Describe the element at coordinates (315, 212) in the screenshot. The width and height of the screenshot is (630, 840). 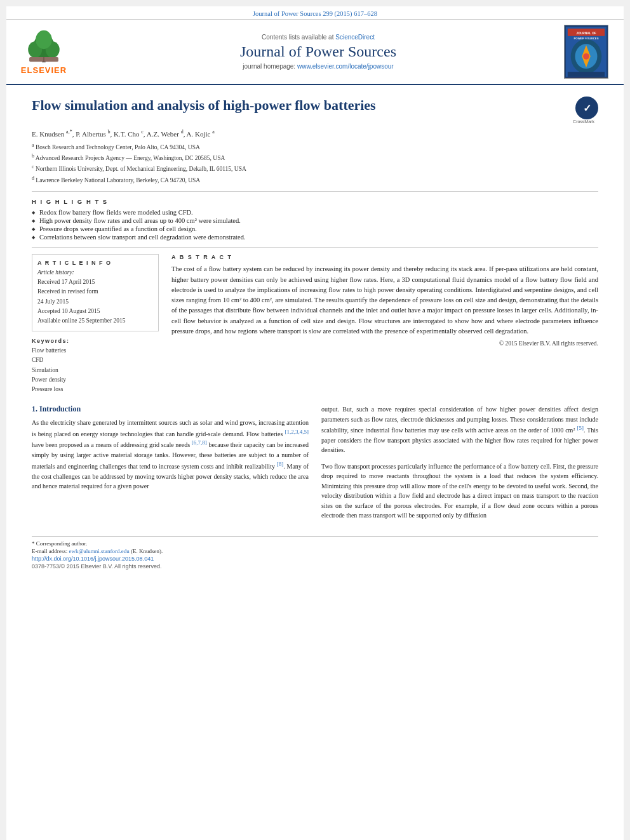
I see `highlight-item-1: Redox flow battery flow fields were mode…` at that location.